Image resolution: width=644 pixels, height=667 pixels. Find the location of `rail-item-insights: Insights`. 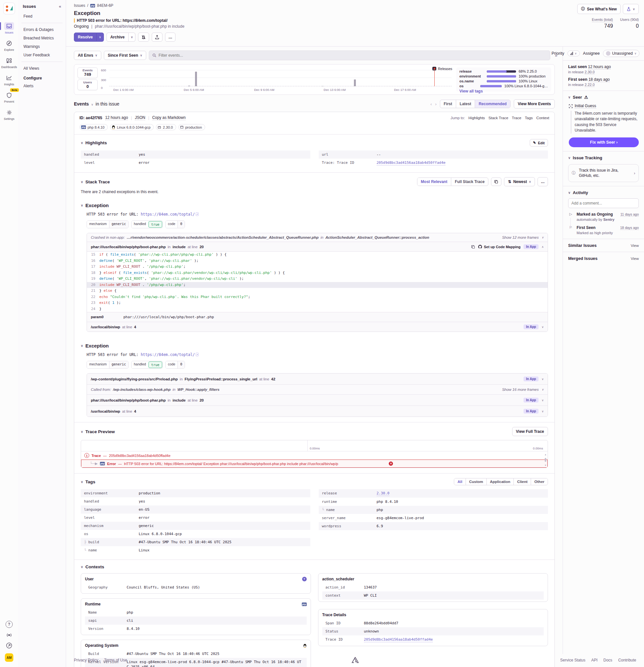

rail-item-insights: Insights is located at coordinates (9, 80).